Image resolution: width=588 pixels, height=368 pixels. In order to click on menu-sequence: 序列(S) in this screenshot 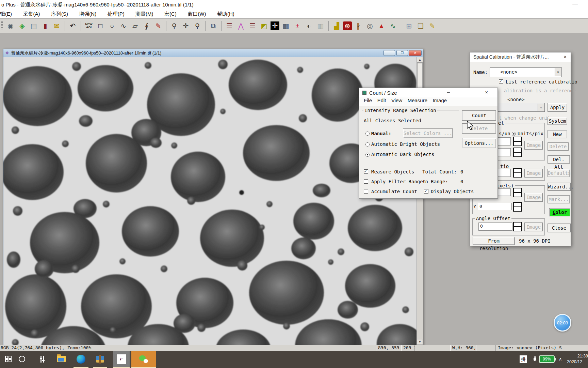, I will do `click(60, 14)`.